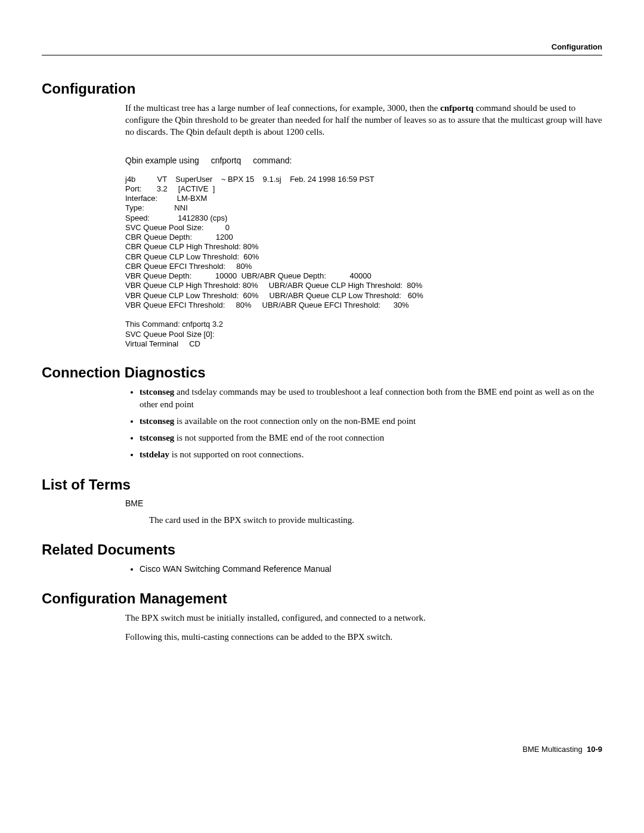 This screenshot has height=833, width=644. What do you see at coordinates (367, 398) in the screenshot?
I see `item-text: and tsdelay commands may be used to trou…` at bounding box center [367, 398].